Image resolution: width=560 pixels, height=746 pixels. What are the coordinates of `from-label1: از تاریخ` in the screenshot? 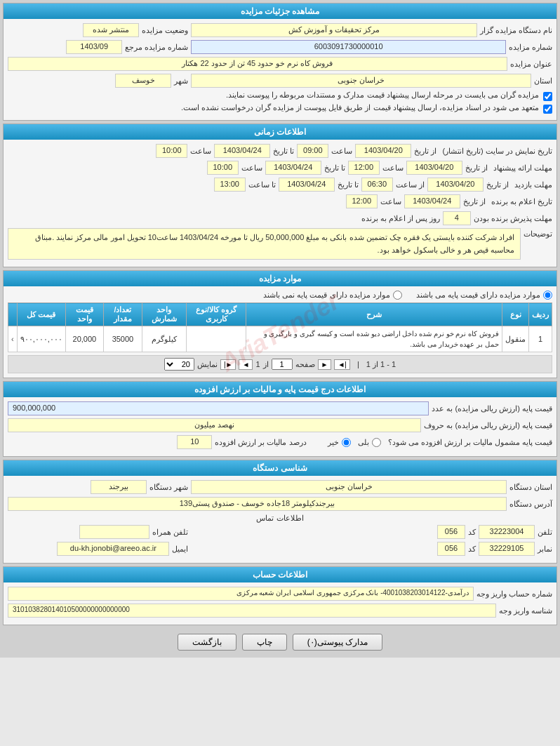 It's located at (425, 152).